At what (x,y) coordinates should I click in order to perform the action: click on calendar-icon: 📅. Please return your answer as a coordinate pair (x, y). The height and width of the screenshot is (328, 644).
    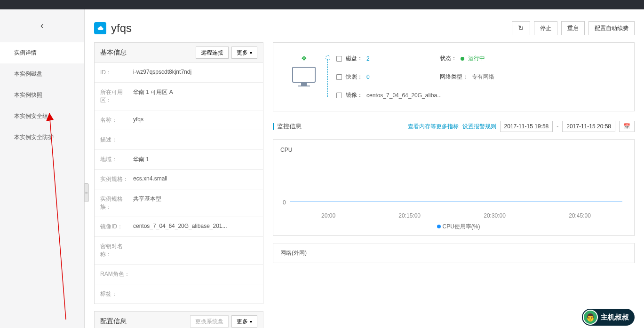
    Looking at the image, I should click on (627, 126).